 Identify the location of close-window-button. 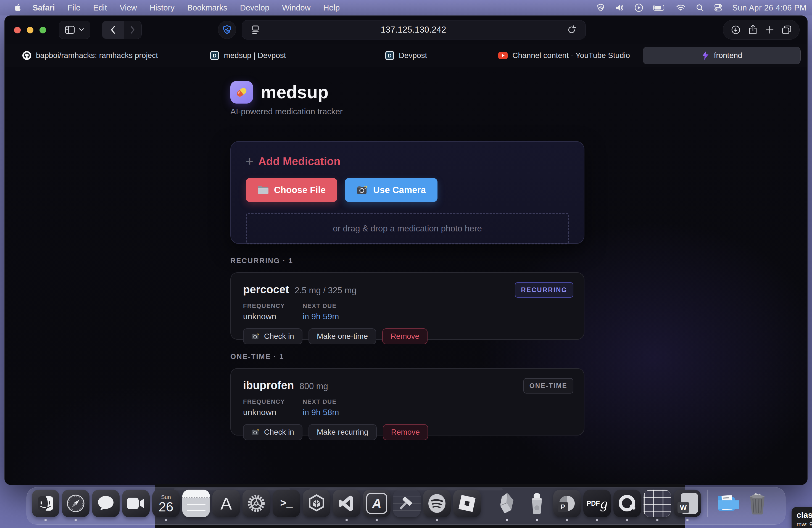
(17, 30).